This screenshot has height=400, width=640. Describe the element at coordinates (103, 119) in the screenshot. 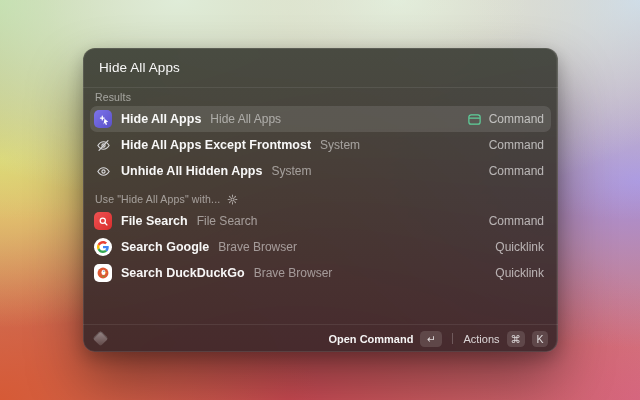

I see `hide-all-apps-icon` at that location.